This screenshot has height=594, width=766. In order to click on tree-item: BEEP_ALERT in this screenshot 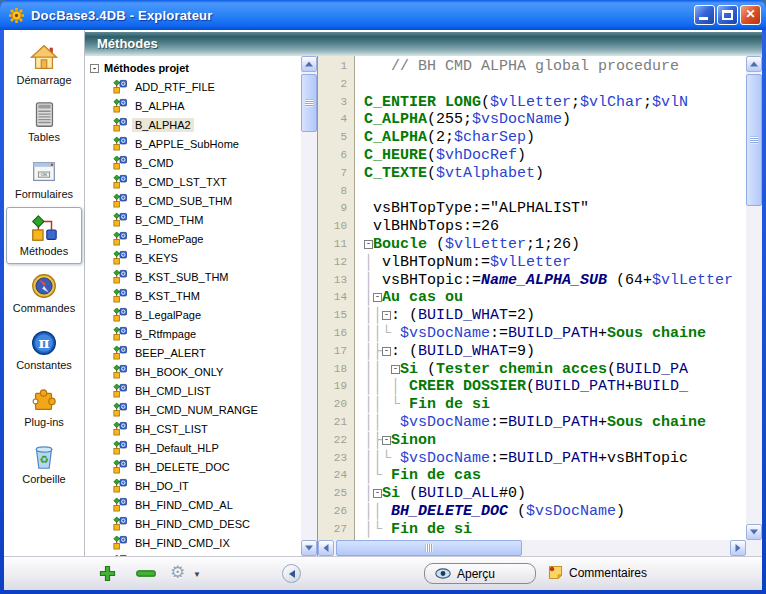, I will do `click(194, 354)`.